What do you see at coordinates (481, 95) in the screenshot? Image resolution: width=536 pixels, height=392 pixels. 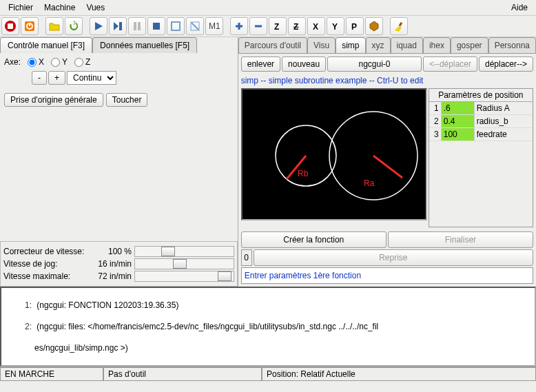 I see `params-header: Paramètres de position` at bounding box center [481, 95].